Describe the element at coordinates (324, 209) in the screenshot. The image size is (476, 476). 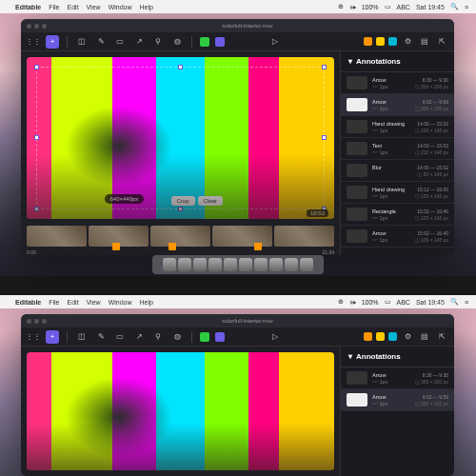
I see `handle-br` at that location.